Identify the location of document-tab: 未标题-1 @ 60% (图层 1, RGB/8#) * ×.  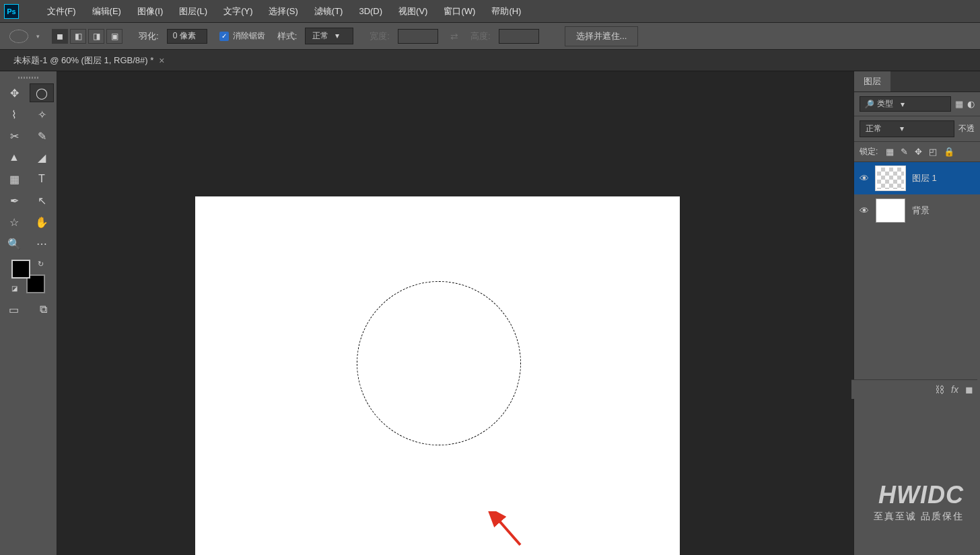
(89, 61).